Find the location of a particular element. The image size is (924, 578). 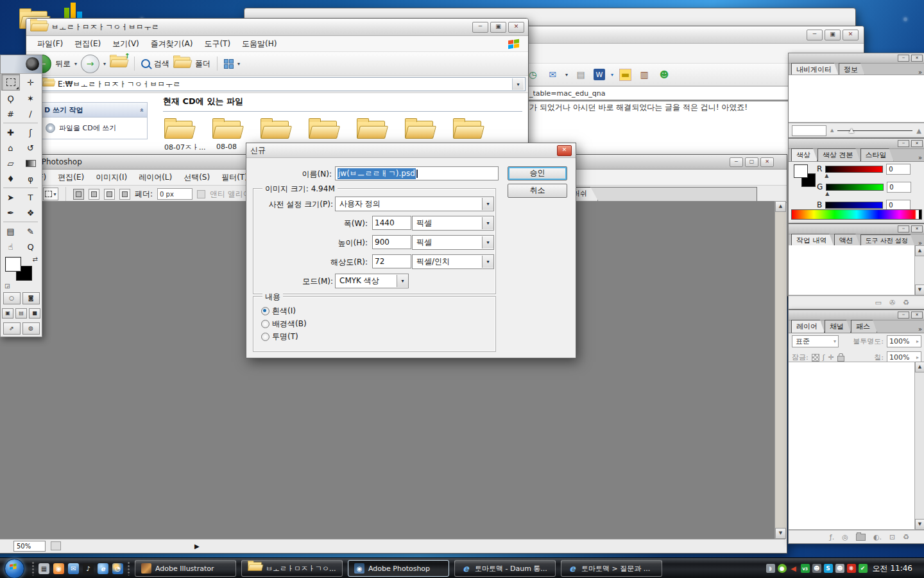

width-unit-select: 픽셀 ▾ is located at coordinates (453, 223).